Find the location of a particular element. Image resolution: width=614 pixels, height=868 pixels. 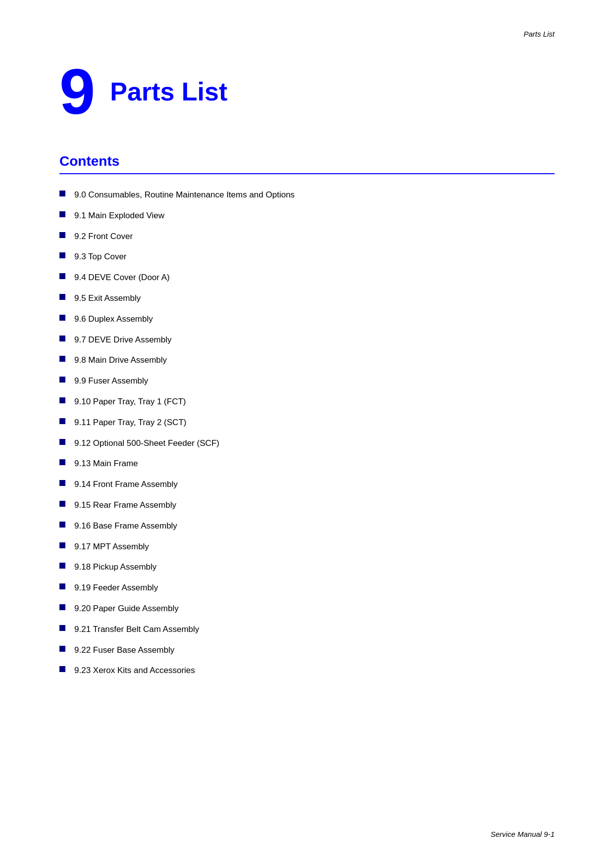

toc-item: 9.8 Main Drive Assembly is located at coordinates (307, 360).